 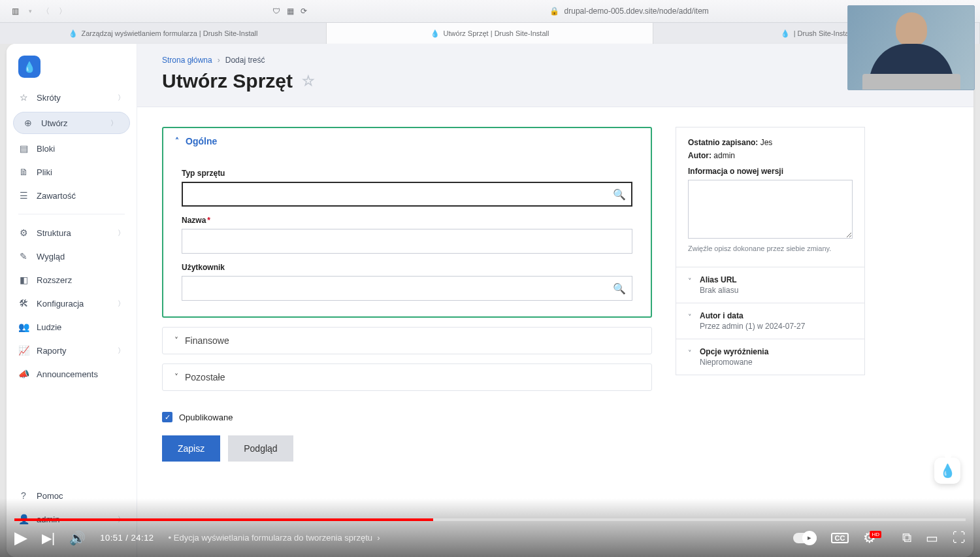 I want to click on file-icon: 🗎, so click(x=24, y=172).